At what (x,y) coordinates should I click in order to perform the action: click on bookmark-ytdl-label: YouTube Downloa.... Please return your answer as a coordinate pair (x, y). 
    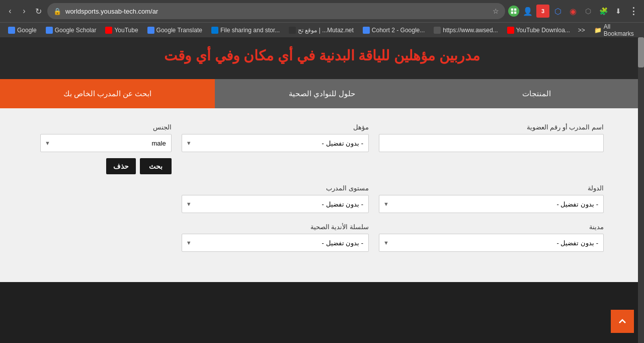
    Looking at the image, I should click on (543, 30).